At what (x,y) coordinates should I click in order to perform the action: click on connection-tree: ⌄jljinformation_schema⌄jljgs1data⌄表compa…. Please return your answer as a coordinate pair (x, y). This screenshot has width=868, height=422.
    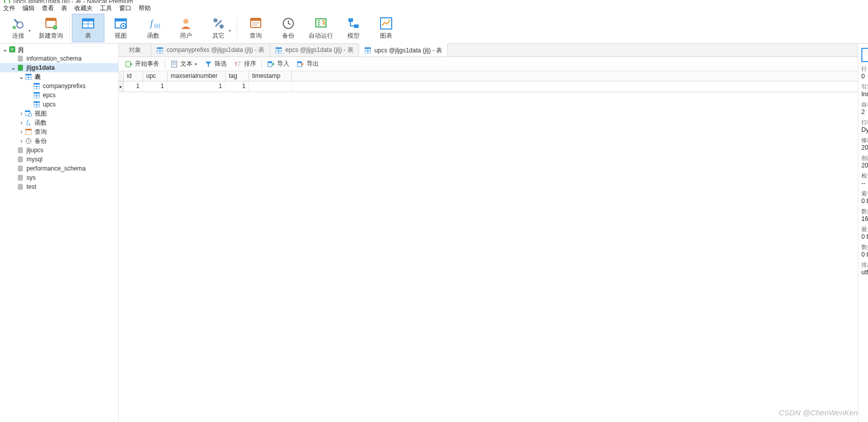
    Looking at the image, I should click on (59, 233).